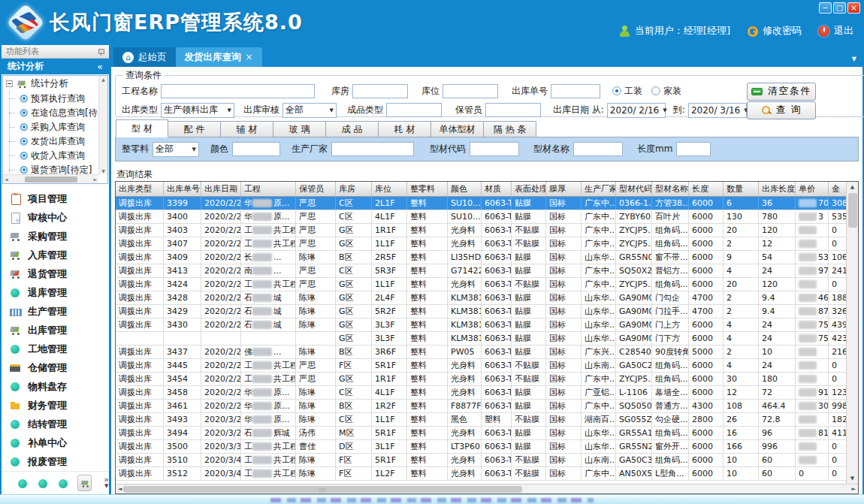 This screenshot has height=504, width=864. I want to click on tree-item: 在途信息查询[待, so click(56, 113).